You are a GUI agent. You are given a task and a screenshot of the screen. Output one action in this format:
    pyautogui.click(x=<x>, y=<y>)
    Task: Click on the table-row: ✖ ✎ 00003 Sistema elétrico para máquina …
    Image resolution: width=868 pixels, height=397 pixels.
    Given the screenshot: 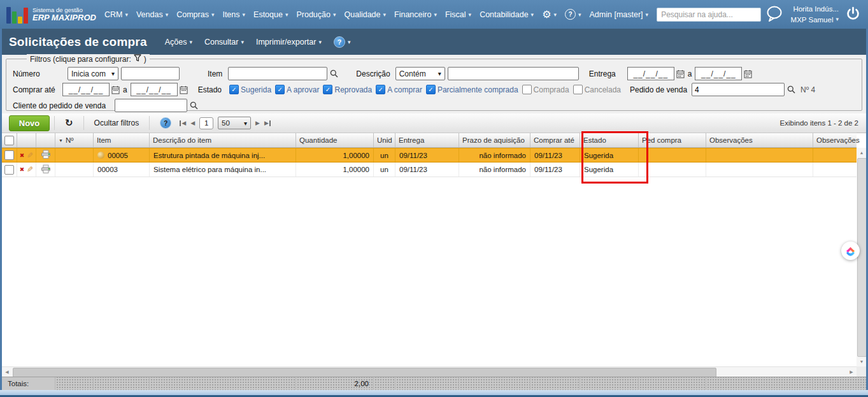 What is the action you would take?
    pyautogui.click(x=429, y=170)
    